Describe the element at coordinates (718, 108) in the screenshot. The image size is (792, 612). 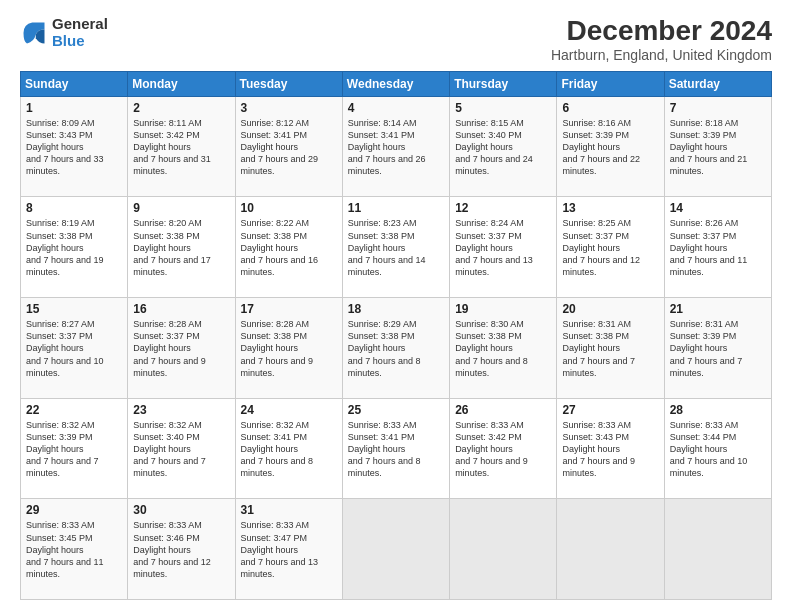
I see `day-number: 7` at that location.